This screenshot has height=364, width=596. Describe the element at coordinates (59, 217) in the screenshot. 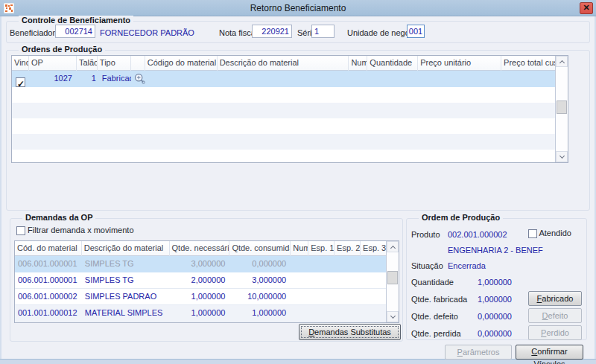

I see `group-demandas-title: Demandas da OP` at that location.